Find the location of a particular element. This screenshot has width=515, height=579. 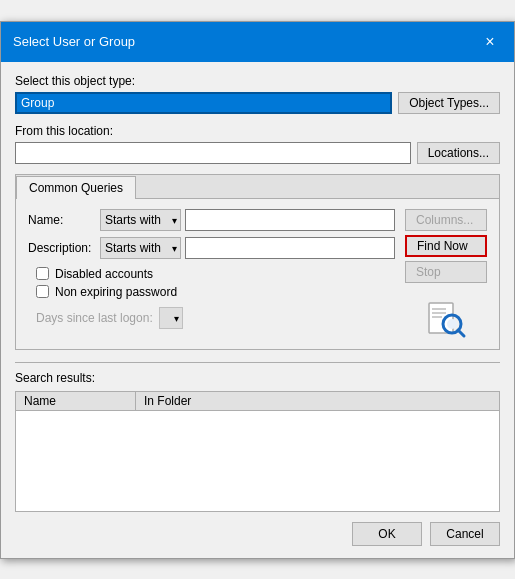

results-folder-col-header: In Folder is located at coordinates (196, 401).